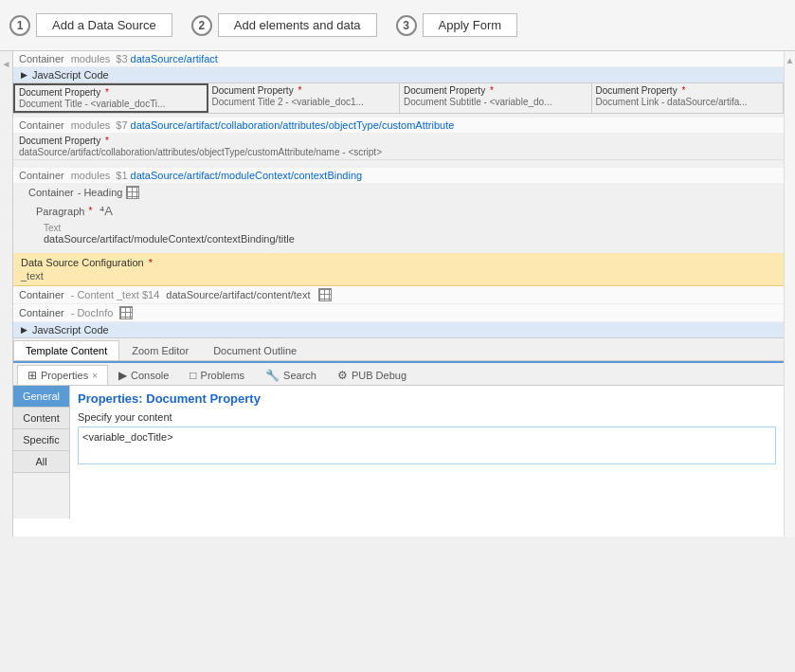 This screenshot has width=795, height=672. Describe the element at coordinates (111, 99) in the screenshot. I see `doc-prop-cell-1: Document Property * Document Title - <va…` at that location.